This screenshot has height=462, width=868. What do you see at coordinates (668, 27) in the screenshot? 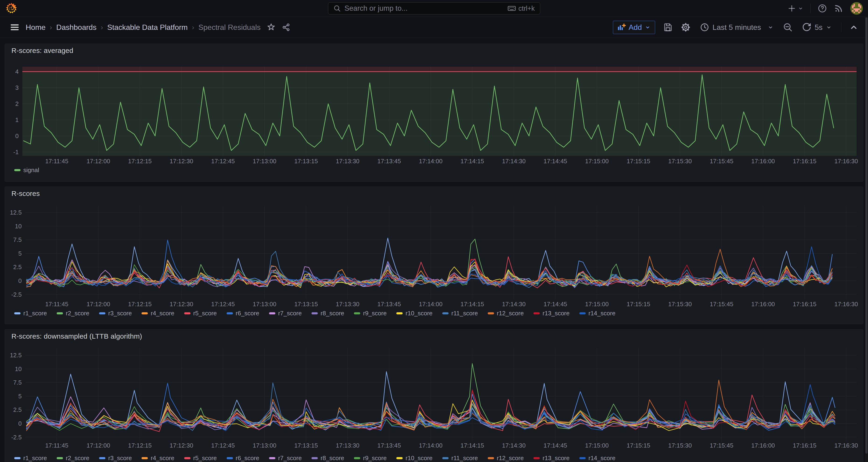
I see `save-dashboard-button` at bounding box center [668, 27].